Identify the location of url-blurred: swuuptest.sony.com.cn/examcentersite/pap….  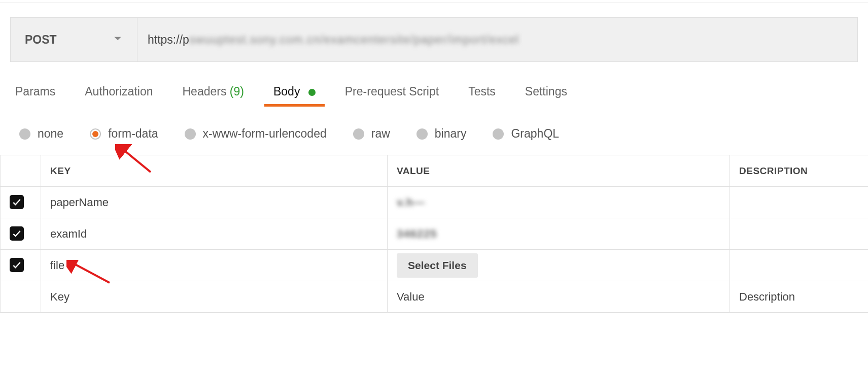
(354, 40).